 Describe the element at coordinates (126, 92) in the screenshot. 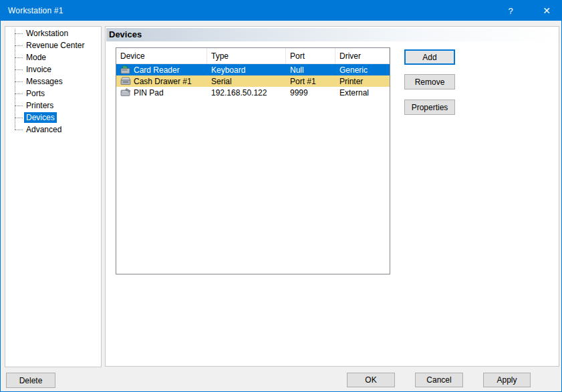

I see `pin-pad-icon` at that location.